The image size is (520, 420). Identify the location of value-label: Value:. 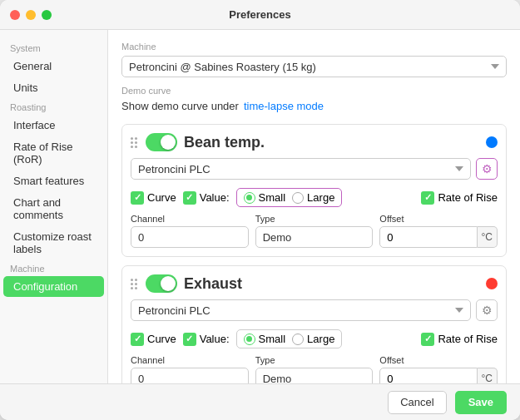
(215, 198).